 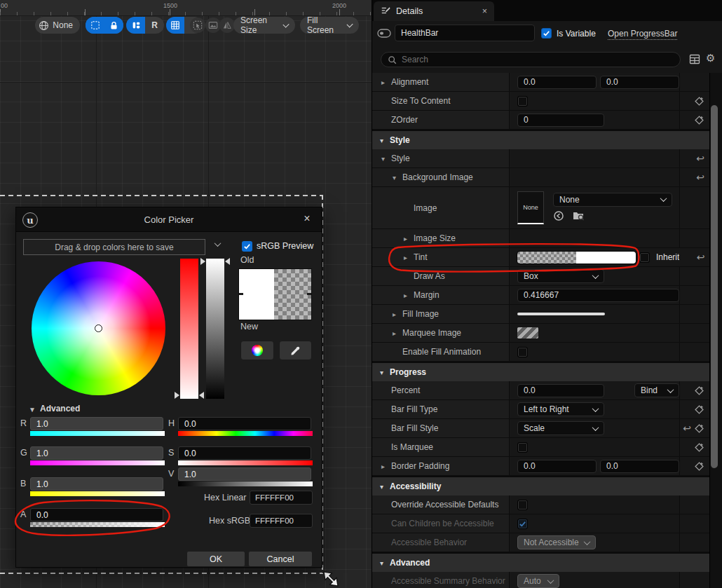 I want to click on widget-outline-icon, so click(x=136, y=25).